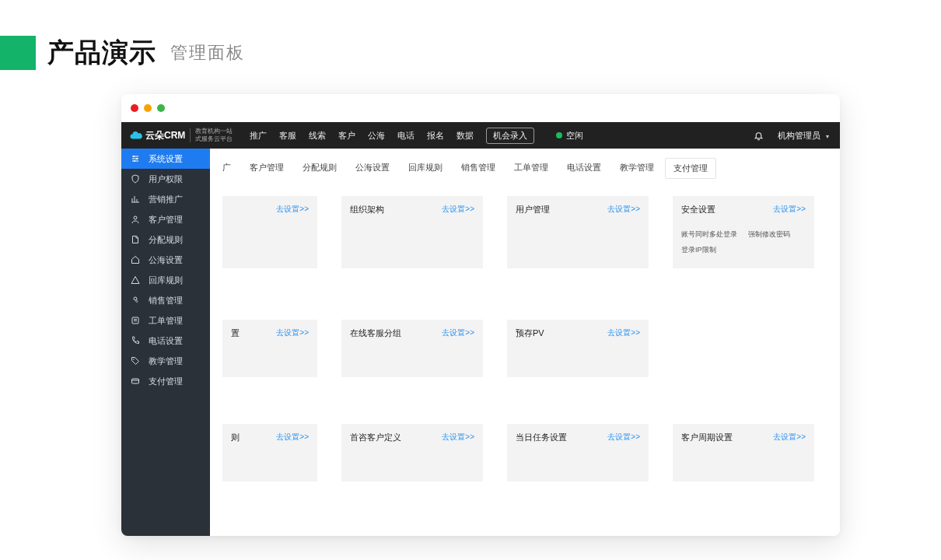 Image resolution: width=941 pixels, height=560 pixels. Describe the element at coordinates (270, 453) in the screenshot. I see `settings-card: 则 去设置>>` at that location.